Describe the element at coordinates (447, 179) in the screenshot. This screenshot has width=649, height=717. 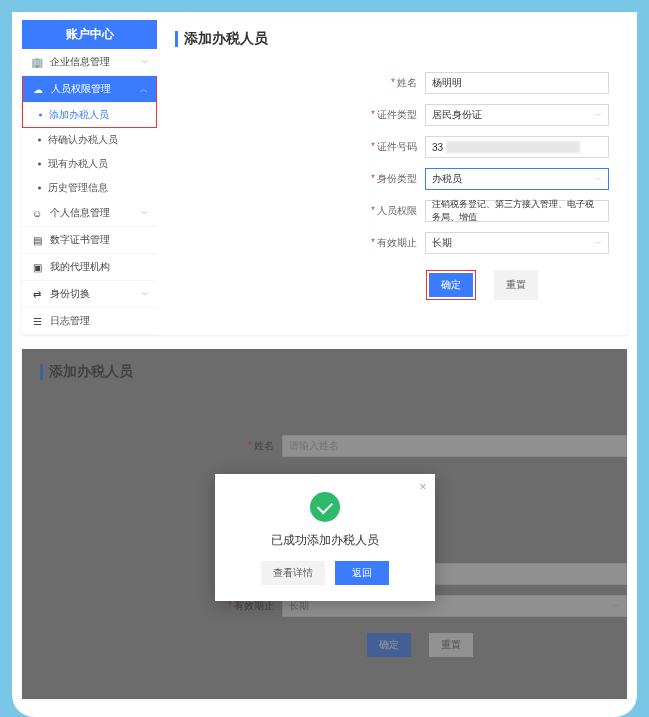
I see `select-value: 办税员` at that location.